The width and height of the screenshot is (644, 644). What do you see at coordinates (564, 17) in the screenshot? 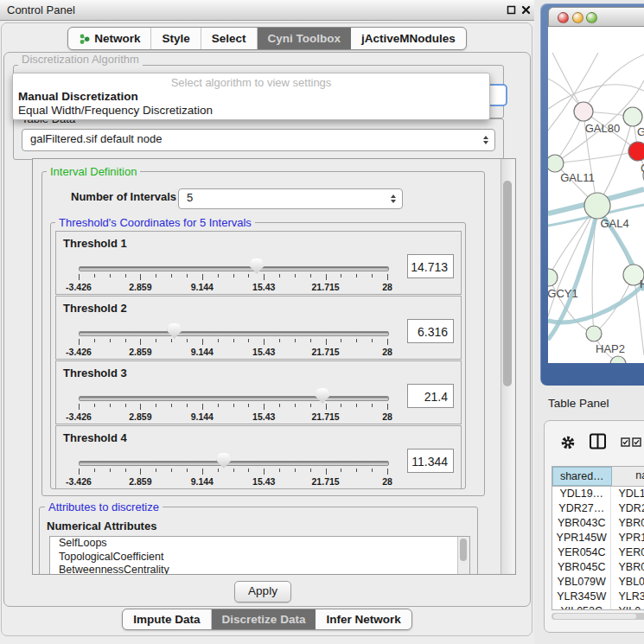
I see `close-traffic-light` at bounding box center [564, 17].